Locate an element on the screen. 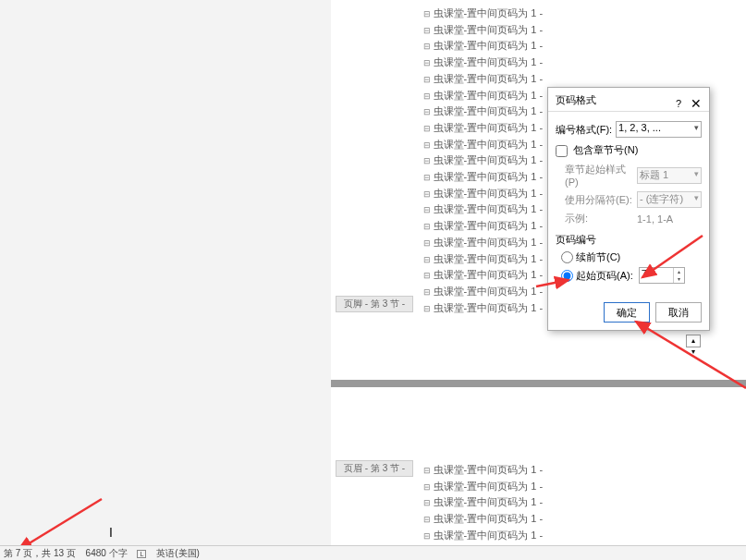  continue-prev-label: 续前节(C) is located at coordinates (598, 257).